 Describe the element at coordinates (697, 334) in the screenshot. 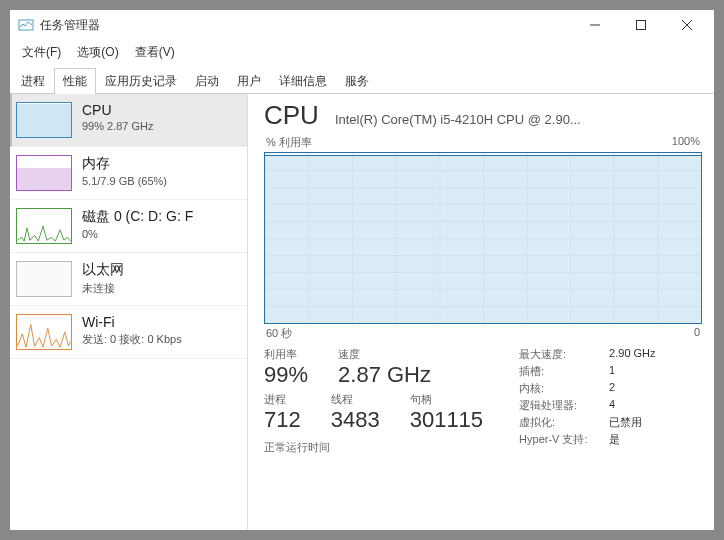

I see `chart-x-right: 0` at that location.